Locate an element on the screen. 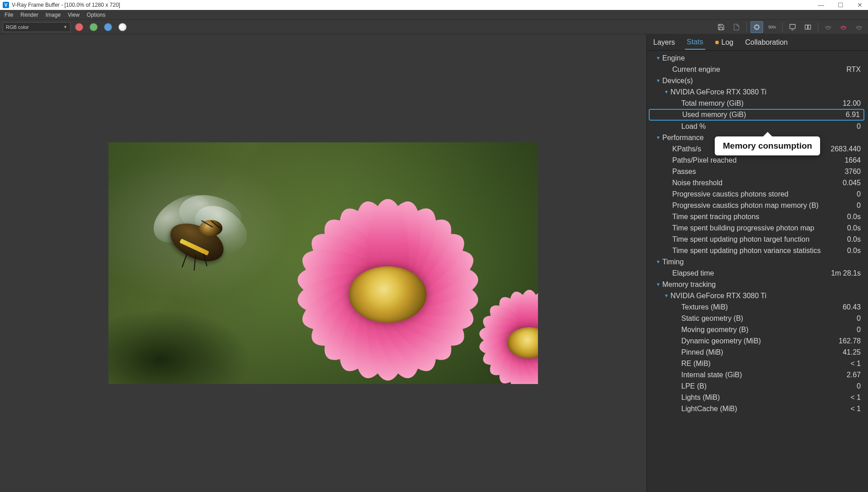  menu-view: View is located at coordinates (74, 15).